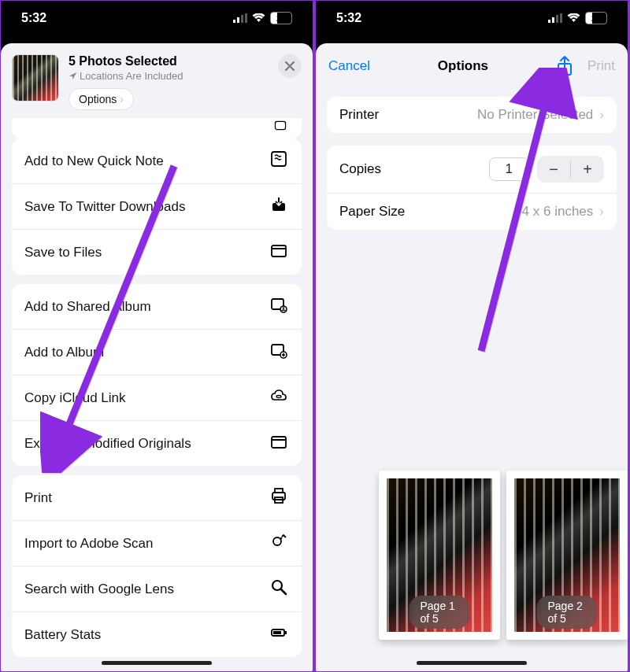  What do you see at coordinates (157, 589) in the screenshot?
I see `action-search-with-google-lens: Search with Google Lens` at bounding box center [157, 589].